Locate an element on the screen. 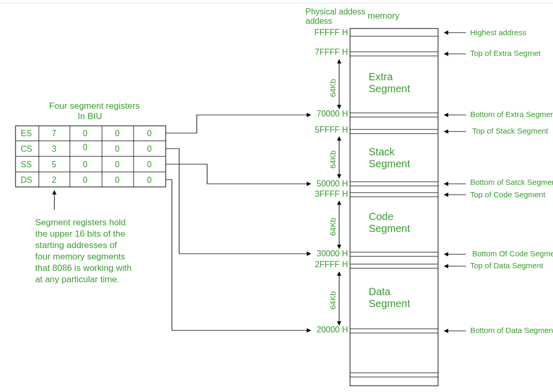 The height and width of the screenshot is (392, 553). registers-title-l1: Four segment registers is located at coordinates (94, 106).